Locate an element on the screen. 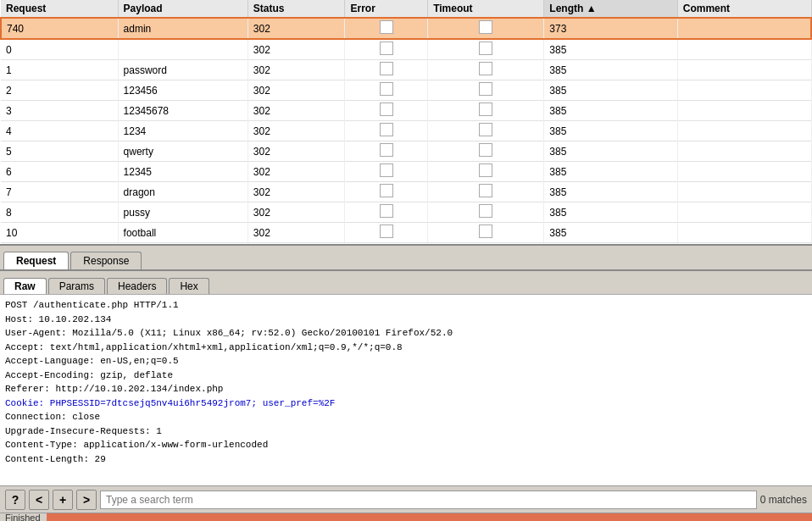 The height and width of the screenshot is (521, 812). table-row: 8pussy302385 is located at coordinates (406, 213).